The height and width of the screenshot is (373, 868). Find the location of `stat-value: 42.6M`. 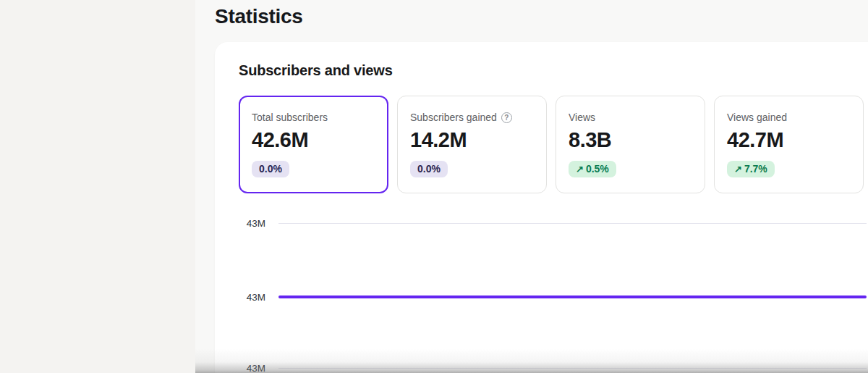

stat-value: 42.6M is located at coordinates (314, 141).